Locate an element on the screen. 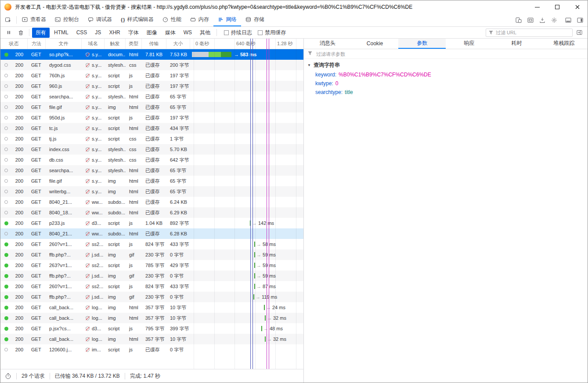 The height and width of the screenshot is (383, 588). filter-fonts-button: 字体 is located at coordinates (133, 33).